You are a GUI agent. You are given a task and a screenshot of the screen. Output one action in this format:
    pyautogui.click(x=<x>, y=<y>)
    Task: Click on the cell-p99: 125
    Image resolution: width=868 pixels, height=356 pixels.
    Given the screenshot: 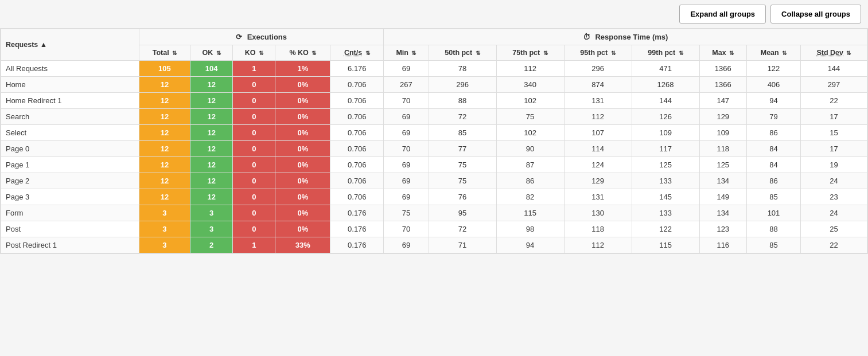 What is the action you would take?
    pyautogui.click(x=665, y=165)
    